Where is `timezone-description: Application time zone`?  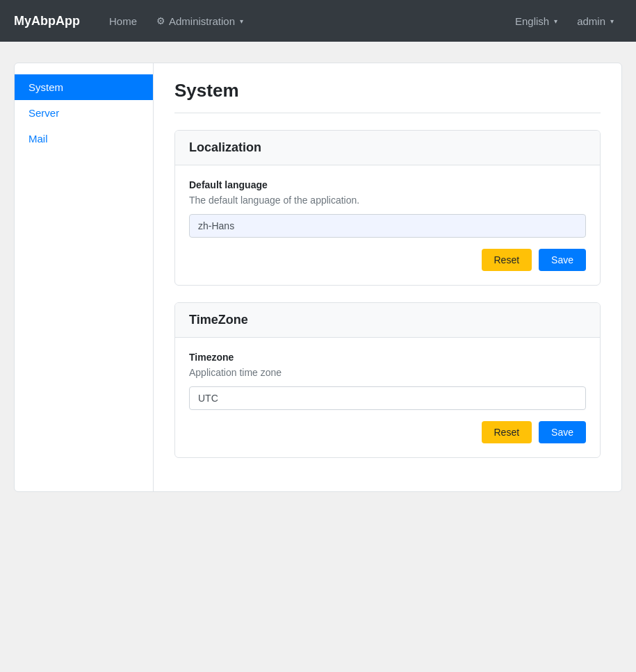 timezone-description: Application time zone is located at coordinates (388, 372).